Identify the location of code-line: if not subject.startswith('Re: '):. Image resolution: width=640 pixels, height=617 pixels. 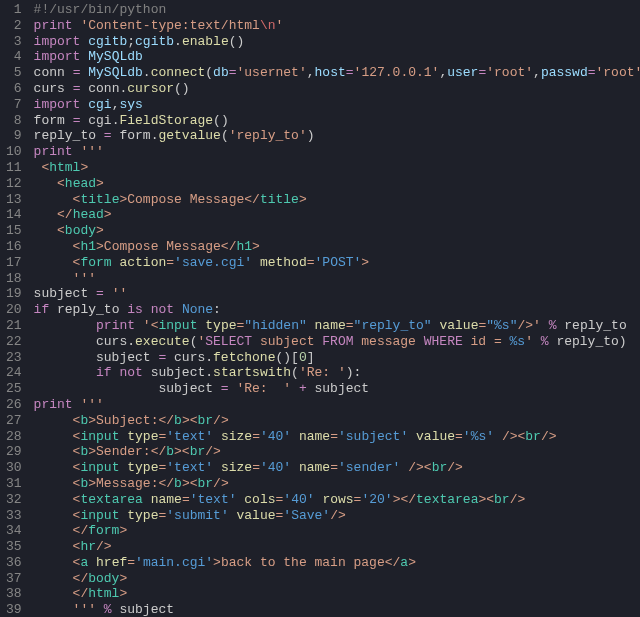
(337, 373).